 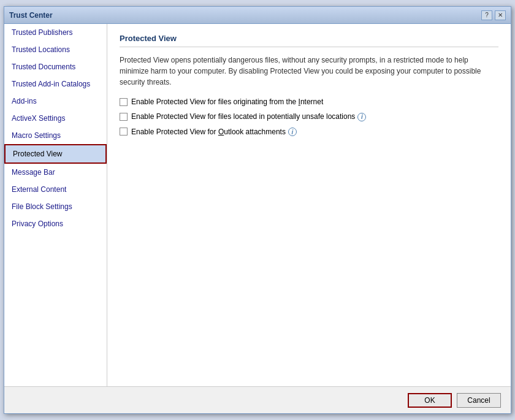 What do you see at coordinates (494, 15) in the screenshot?
I see `title-bar-controls: ? ✕` at bounding box center [494, 15].